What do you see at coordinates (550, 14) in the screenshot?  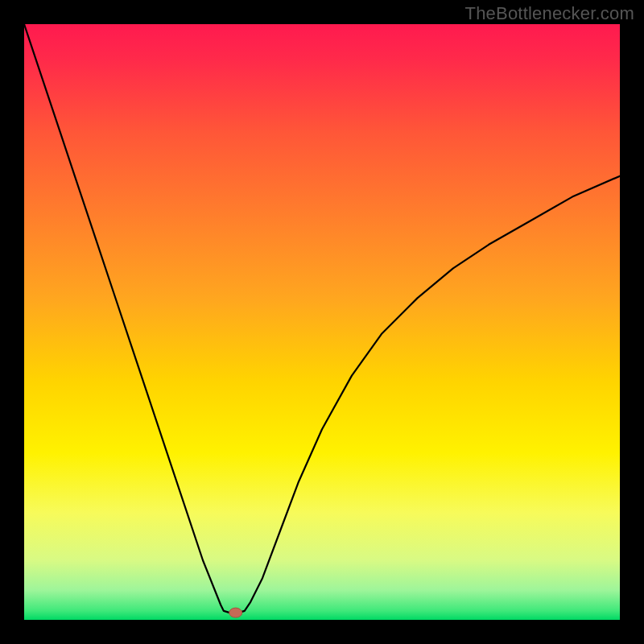 I see `watermark-text: TheBottlenecker.com` at bounding box center [550, 14].